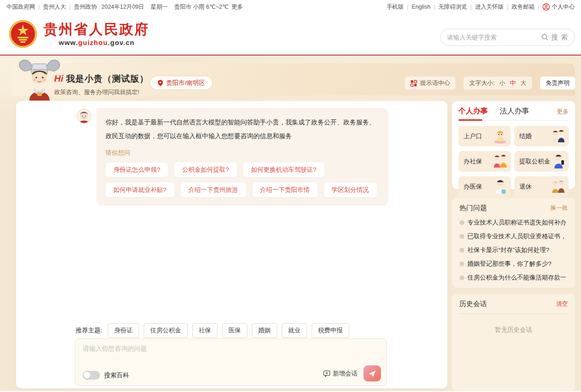 The image size is (581, 392). I want to click on topic-button: 婚姻, so click(264, 330).